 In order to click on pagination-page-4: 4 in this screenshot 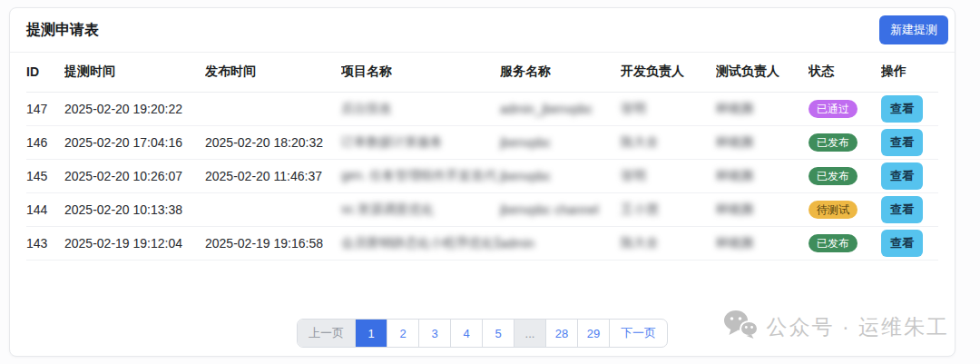, I will do `click(466, 333)`.